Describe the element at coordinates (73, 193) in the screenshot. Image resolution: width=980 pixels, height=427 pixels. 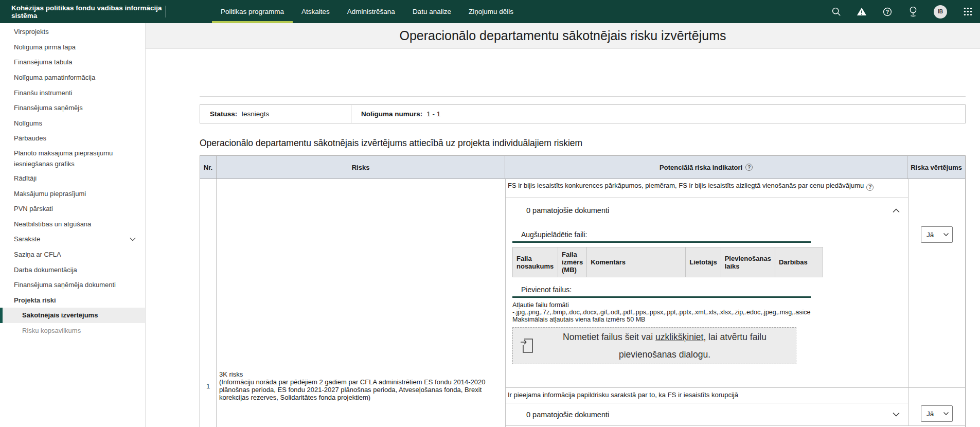
I see `sidebar-item-maksajumu-pieprasijumi: Maksājumu pieprasījumi` at that location.